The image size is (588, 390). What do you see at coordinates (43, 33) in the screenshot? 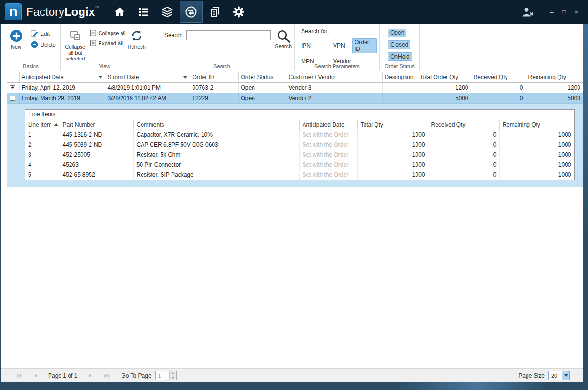
I see `edit-button: Edit` at bounding box center [43, 33].